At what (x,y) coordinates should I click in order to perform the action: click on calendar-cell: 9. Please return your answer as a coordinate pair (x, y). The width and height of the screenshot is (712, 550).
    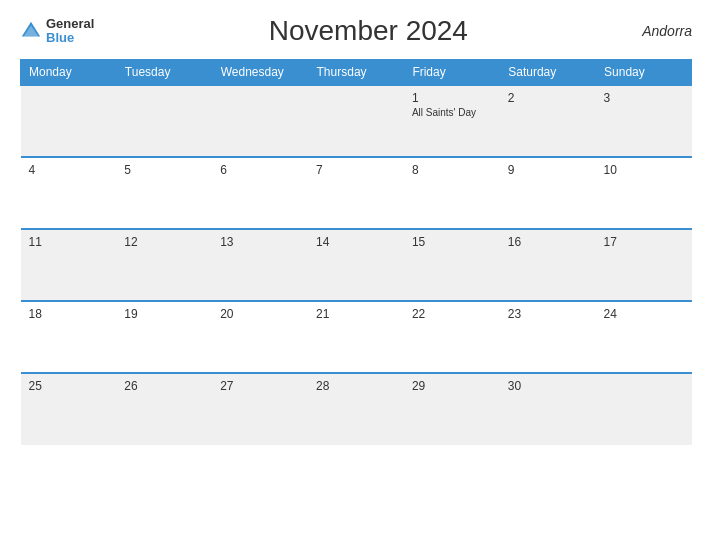
    Looking at the image, I should click on (548, 193).